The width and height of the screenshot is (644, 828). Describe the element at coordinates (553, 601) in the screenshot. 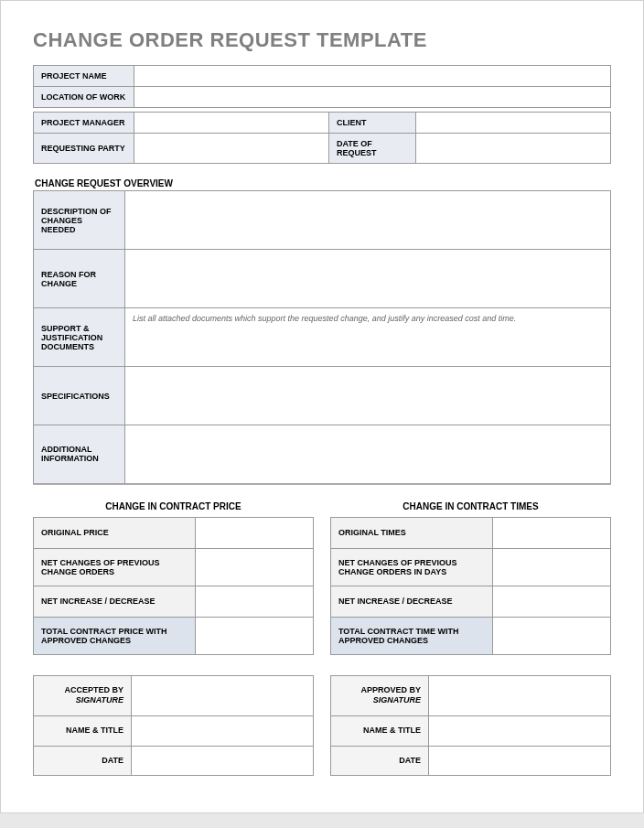

I see `net-inc-times-value` at that location.